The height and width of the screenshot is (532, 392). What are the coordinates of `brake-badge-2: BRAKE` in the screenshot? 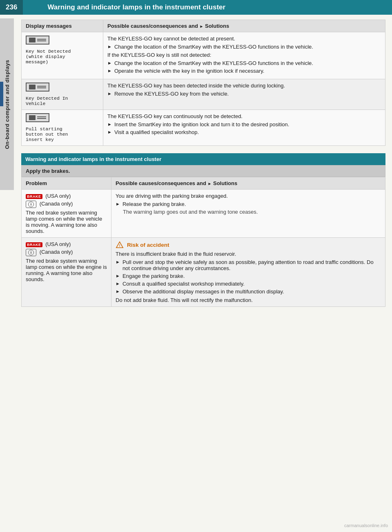 It's located at (34, 245).